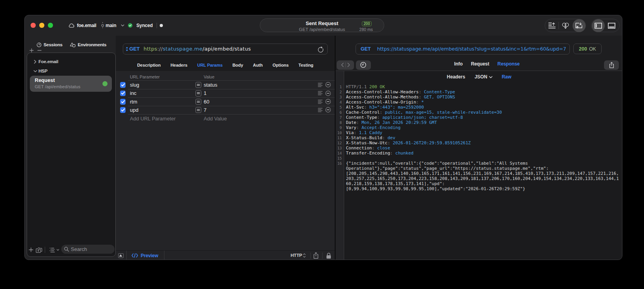 The image size is (644, 289). Describe the element at coordinates (53, 250) in the screenshot. I see `list-options-button` at that location.